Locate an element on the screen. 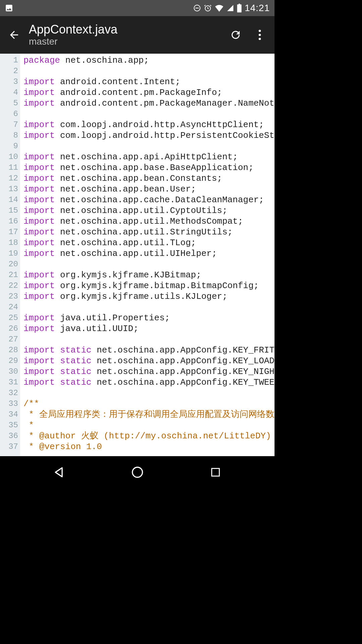 The image size is (362, 644). line-number: 18 is located at coordinates (9, 243).